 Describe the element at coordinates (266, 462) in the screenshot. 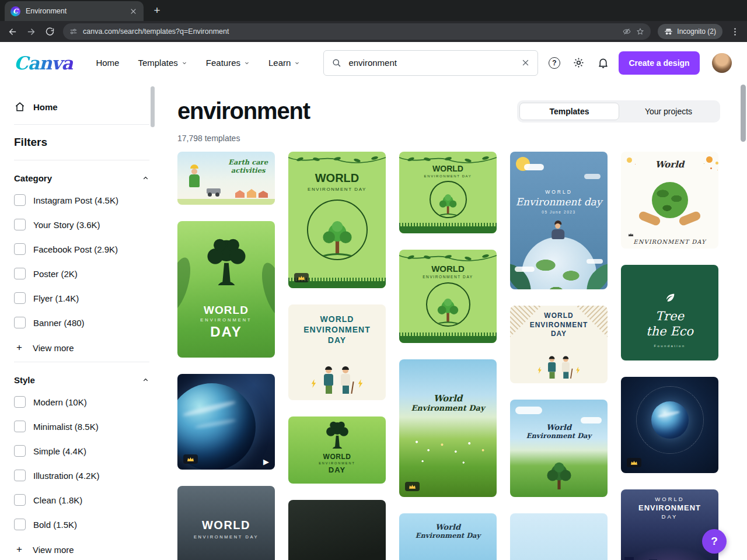

I see `play-icon` at that location.